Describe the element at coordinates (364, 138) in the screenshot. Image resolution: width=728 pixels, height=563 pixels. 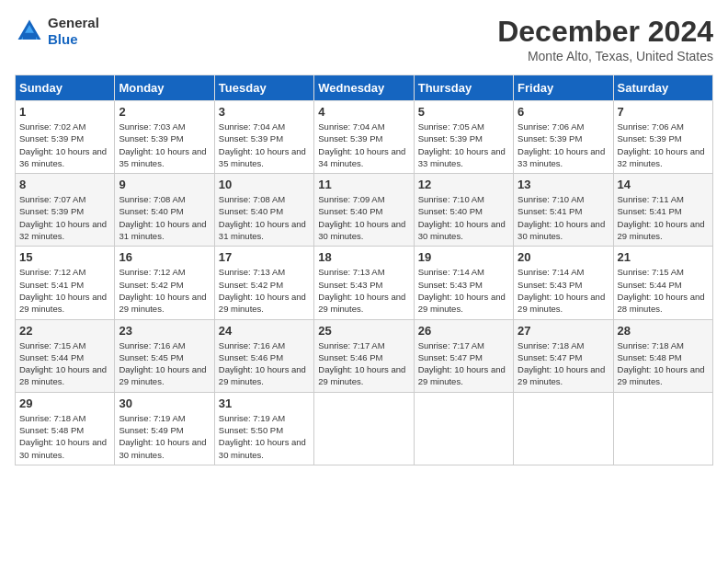
I see `calendar-cell: 4 Sunrise: 7:04 AMSunset: 5:39 PMDayligh…` at that location.